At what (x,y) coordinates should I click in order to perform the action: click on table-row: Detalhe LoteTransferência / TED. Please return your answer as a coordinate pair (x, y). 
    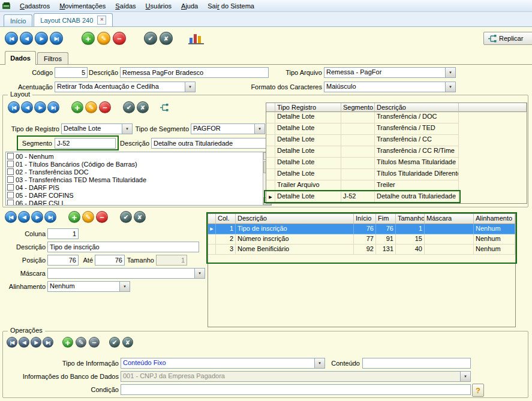
    Looking at the image, I should click on (362, 129).